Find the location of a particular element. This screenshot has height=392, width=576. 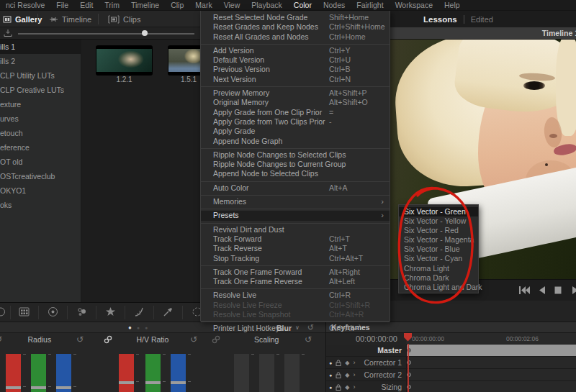

color-wheels-icon is located at coordinates (53, 312).